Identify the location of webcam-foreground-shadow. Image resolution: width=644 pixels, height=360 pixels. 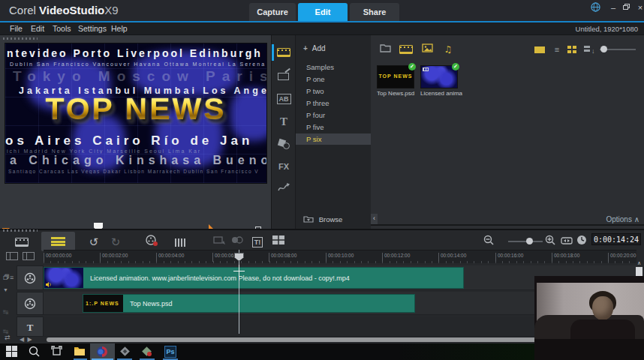
(589, 350).